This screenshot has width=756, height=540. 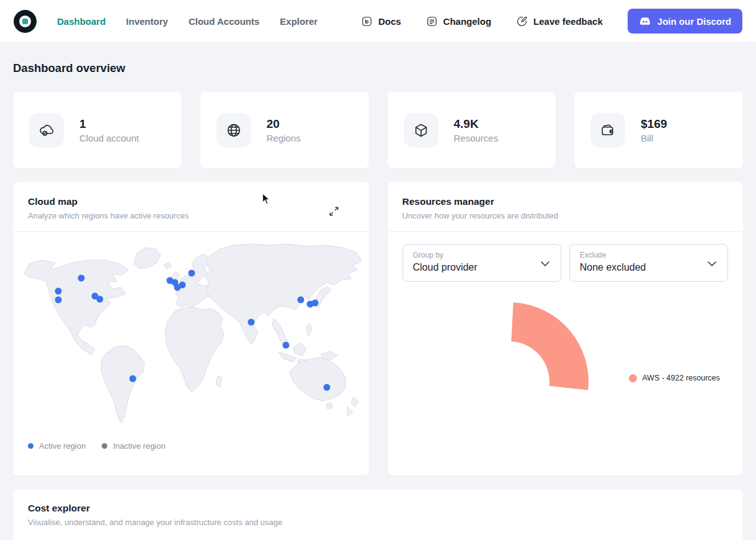 I want to click on stat-label: Resources, so click(x=476, y=138).